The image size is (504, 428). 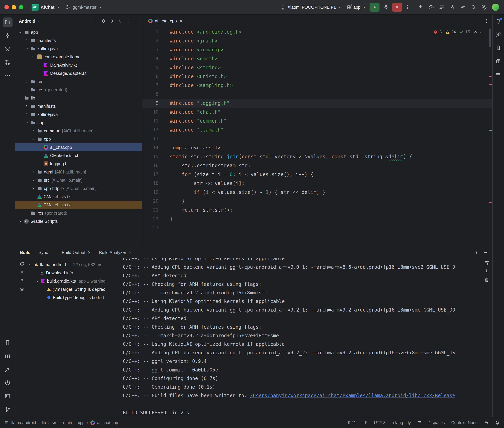 I want to click on tree-item-logging-h: Hlogging.h, so click(x=79, y=164).